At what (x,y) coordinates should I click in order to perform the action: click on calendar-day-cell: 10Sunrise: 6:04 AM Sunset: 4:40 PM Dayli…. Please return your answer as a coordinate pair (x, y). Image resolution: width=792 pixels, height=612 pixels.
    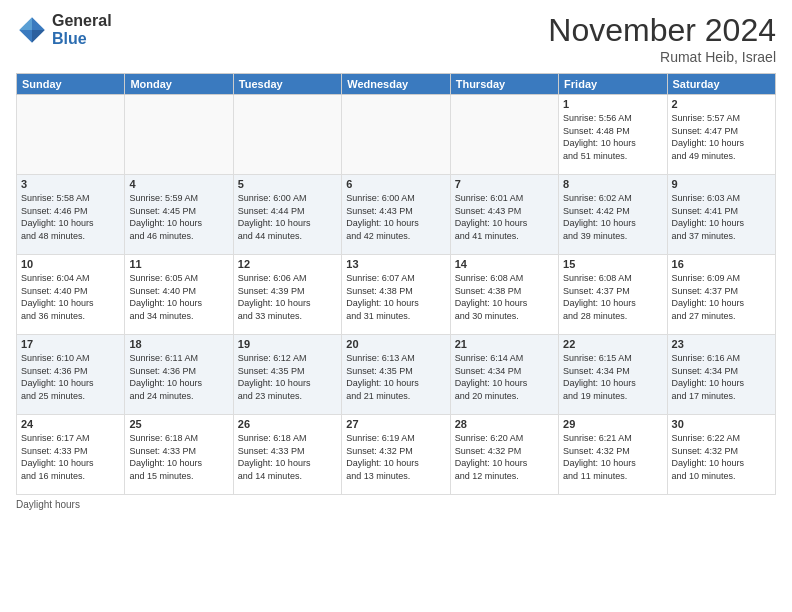
    Looking at the image, I should click on (71, 295).